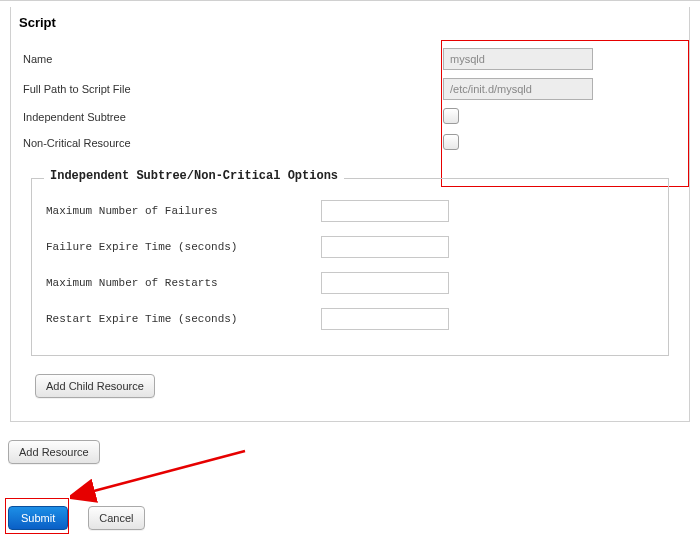 This screenshot has width=700, height=534. Describe the element at coordinates (116, 518) in the screenshot. I see `cancel-button: Cancel` at that location.